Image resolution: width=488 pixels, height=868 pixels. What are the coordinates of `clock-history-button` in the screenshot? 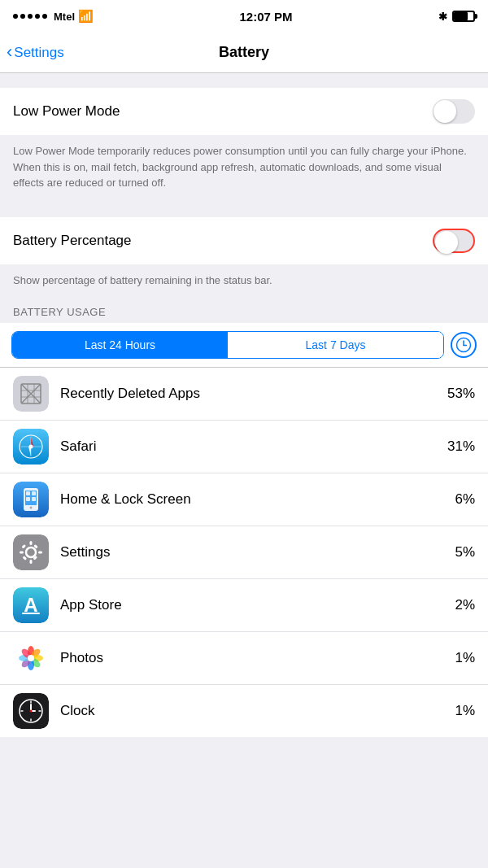 It's located at (464, 345).